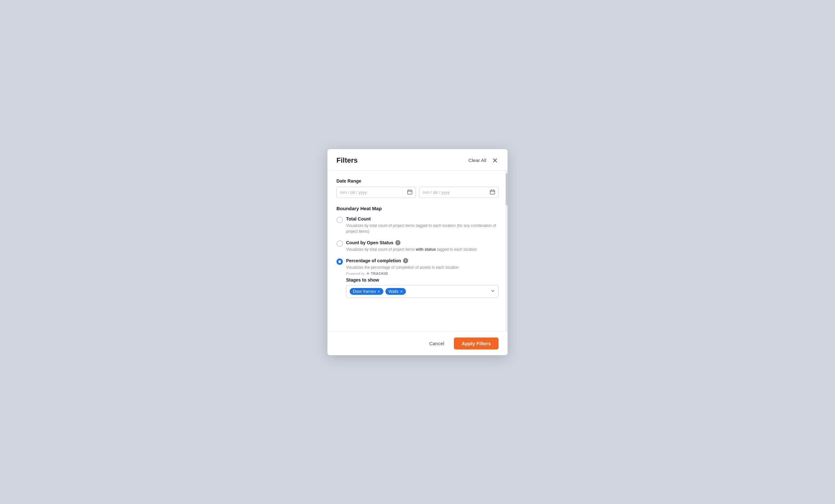  Describe the element at coordinates (495, 161) in the screenshot. I see `close-button` at that location.